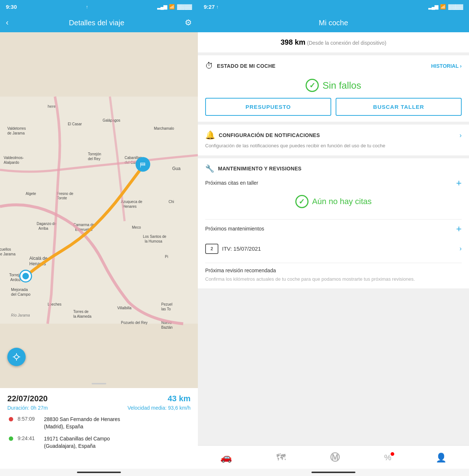 The height and width of the screenshot is (476, 469). I want to click on svg-text: del Campo, so click(21, 294).